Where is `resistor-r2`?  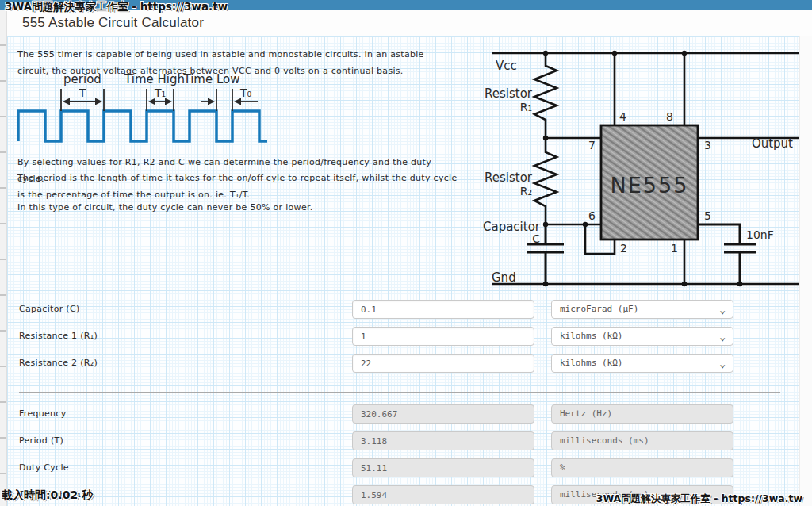 resistor-r2 is located at coordinates (546, 181).